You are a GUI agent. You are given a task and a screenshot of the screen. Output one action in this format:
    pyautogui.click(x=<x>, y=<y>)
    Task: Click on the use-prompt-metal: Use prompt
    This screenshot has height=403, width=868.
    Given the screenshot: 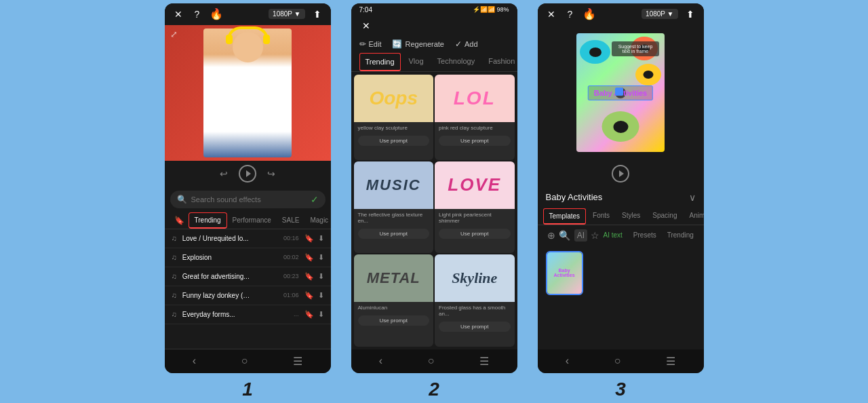 What is the action you would take?
    pyautogui.click(x=394, y=320)
    